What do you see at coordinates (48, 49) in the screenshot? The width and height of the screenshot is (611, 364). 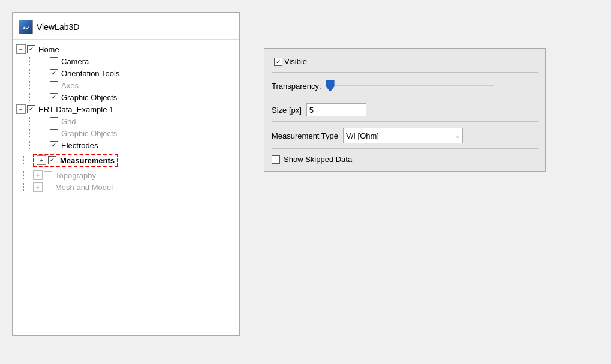 I see `label-home: Home` at bounding box center [48, 49].